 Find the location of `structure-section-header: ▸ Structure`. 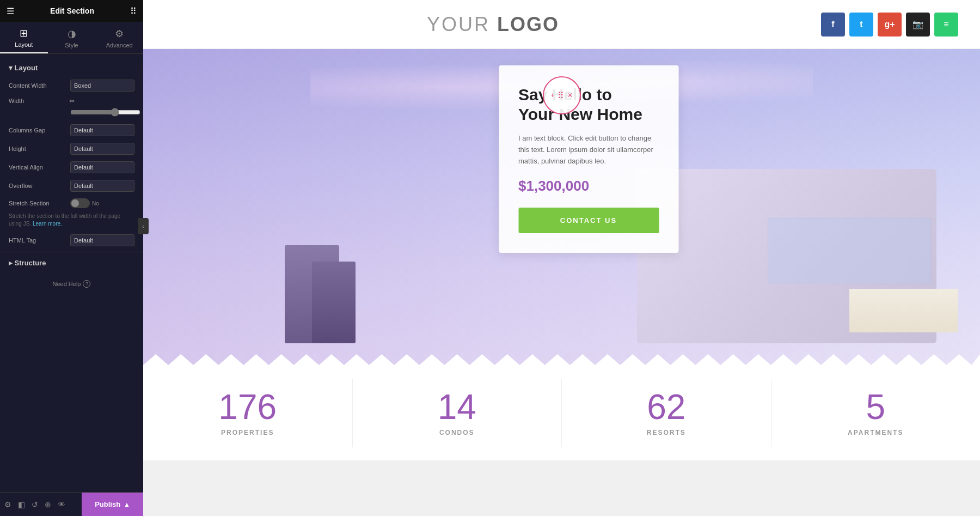

structure-section-header: ▸ Structure is located at coordinates (72, 263).